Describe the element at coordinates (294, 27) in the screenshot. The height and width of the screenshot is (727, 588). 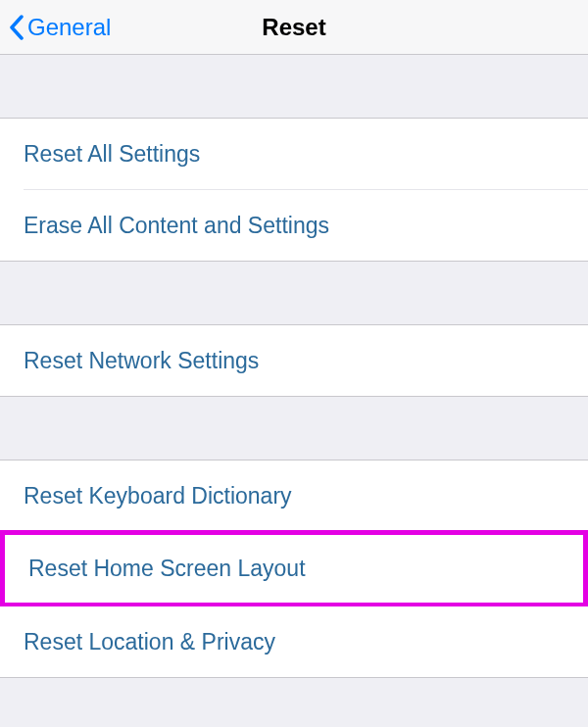
I see `nav-bar: General Reset` at that location.